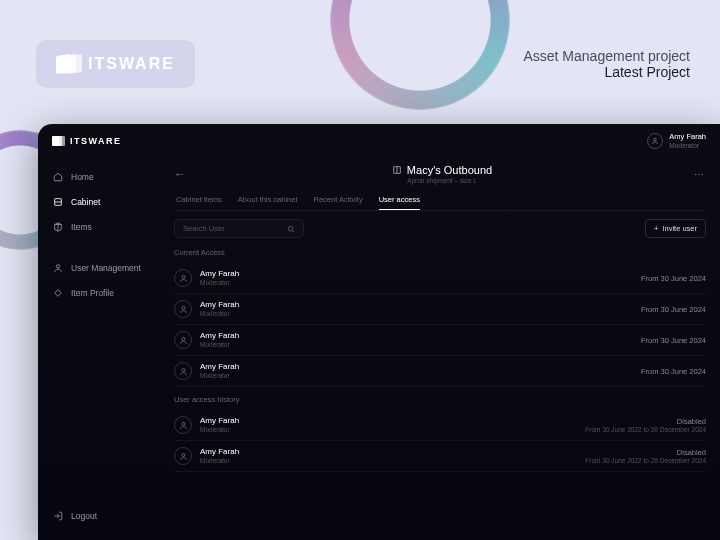 The image size is (720, 540). I want to click on sidebar-item-user-management: User Management, so click(102, 268).